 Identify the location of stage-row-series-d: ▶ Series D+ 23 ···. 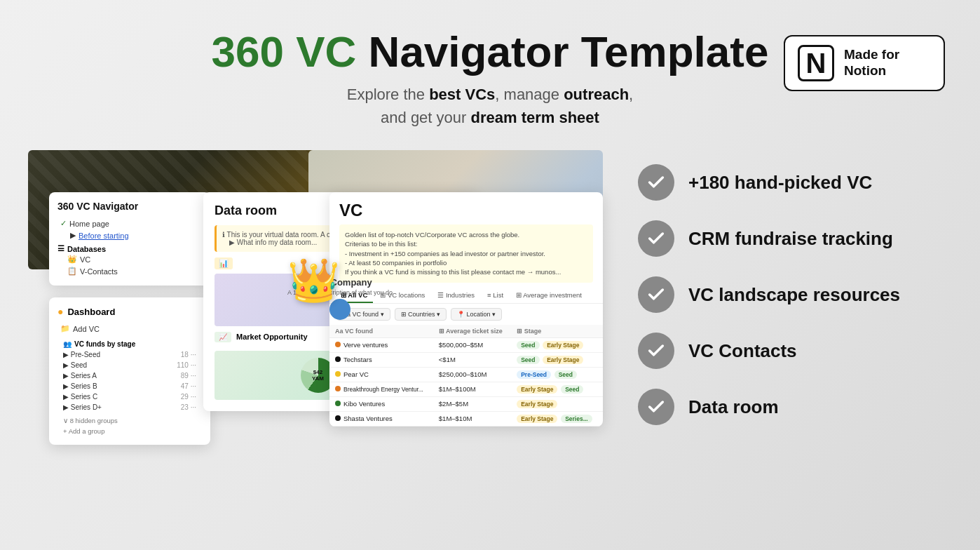
(130, 407).